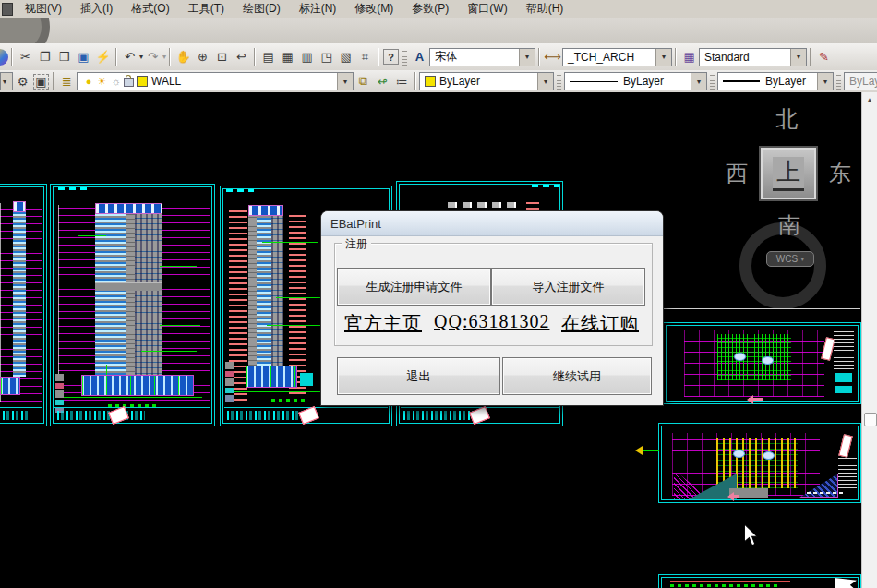  I want to click on layer-states-icon: ≔, so click(402, 81).